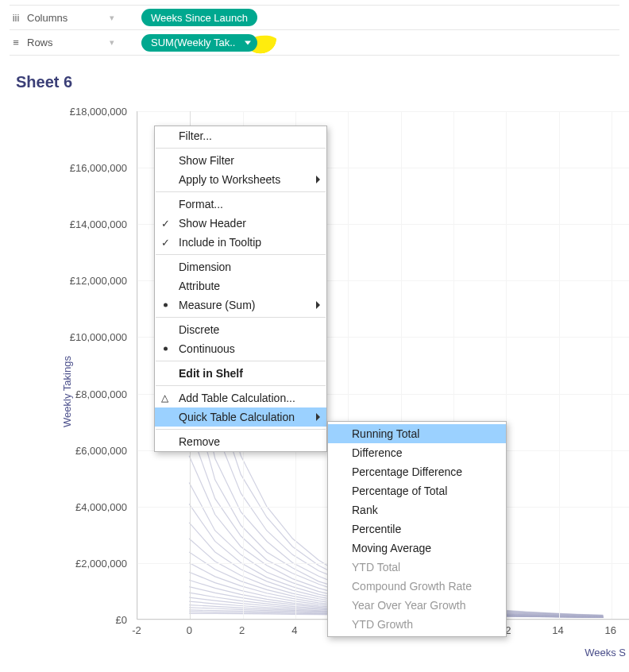 This screenshot has height=672, width=629. What do you see at coordinates (88, 365) in the screenshot?
I see `y-axis-ticks: £0£2,000,000£4,000,000£6,000,000£8,000,0…` at bounding box center [88, 365].